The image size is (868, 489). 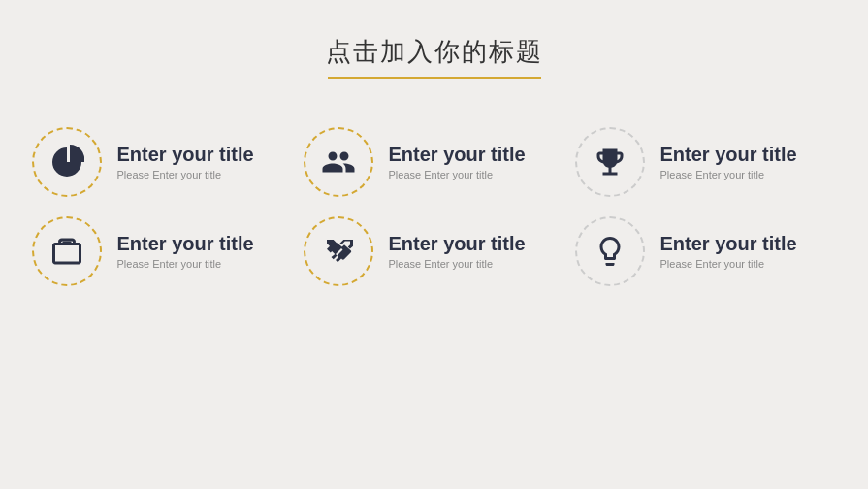 What do you see at coordinates (458, 155) in the screenshot?
I see `item-title-2: Enter your title` at bounding box center [458, 155].